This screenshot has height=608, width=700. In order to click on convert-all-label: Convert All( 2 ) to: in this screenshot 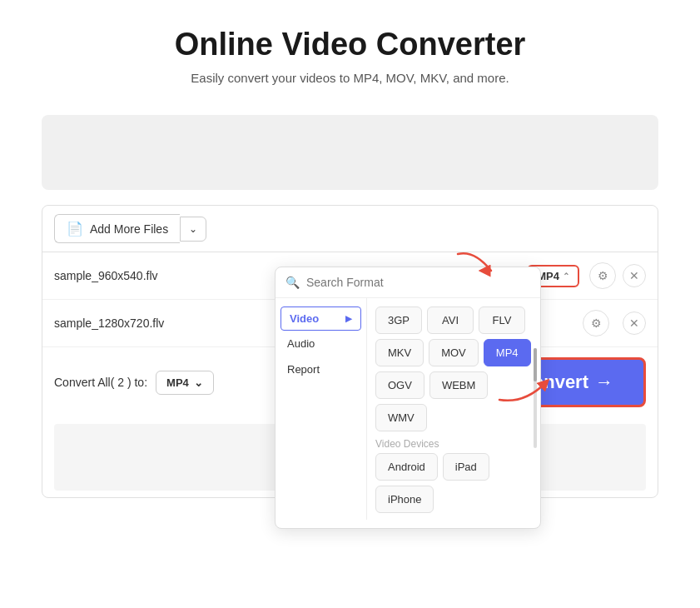, I will do `click(101, 382)`.